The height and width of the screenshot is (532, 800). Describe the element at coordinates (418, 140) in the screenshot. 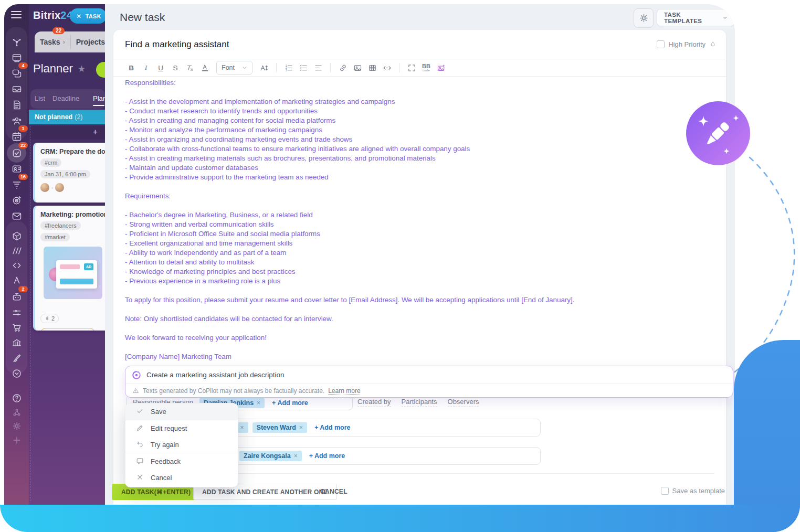

I see `editor-line: - Assist in organizing and coordinating …` at that location.